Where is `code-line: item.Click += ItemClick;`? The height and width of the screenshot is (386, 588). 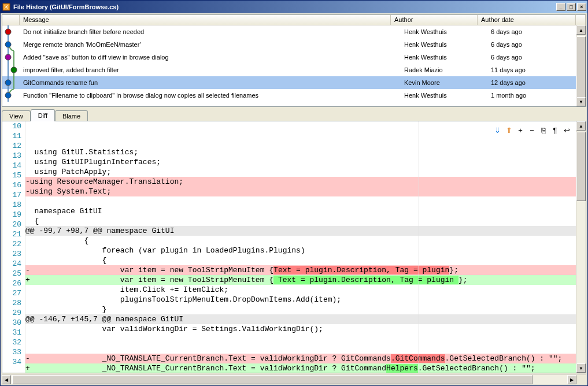
code-line: item.Click += ItemClick; is located at coordinates (301, 290).